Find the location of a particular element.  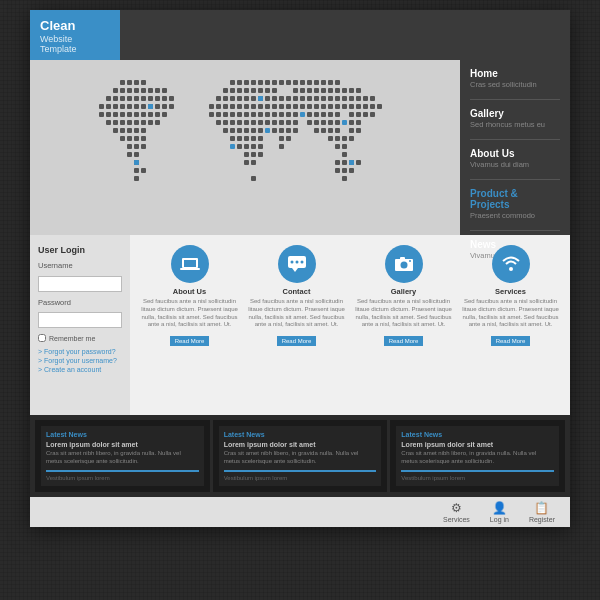

nav-item-home: Home Cras sed sollicitudin is located at coordinates (515, 78).